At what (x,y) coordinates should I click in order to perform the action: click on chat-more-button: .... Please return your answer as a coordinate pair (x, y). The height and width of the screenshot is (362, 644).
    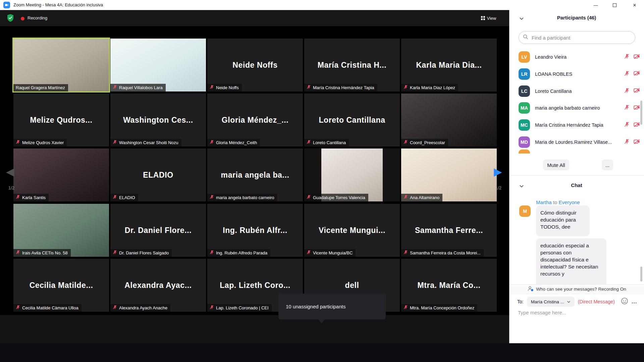
    Looking at the image, I should click on (634, 302).